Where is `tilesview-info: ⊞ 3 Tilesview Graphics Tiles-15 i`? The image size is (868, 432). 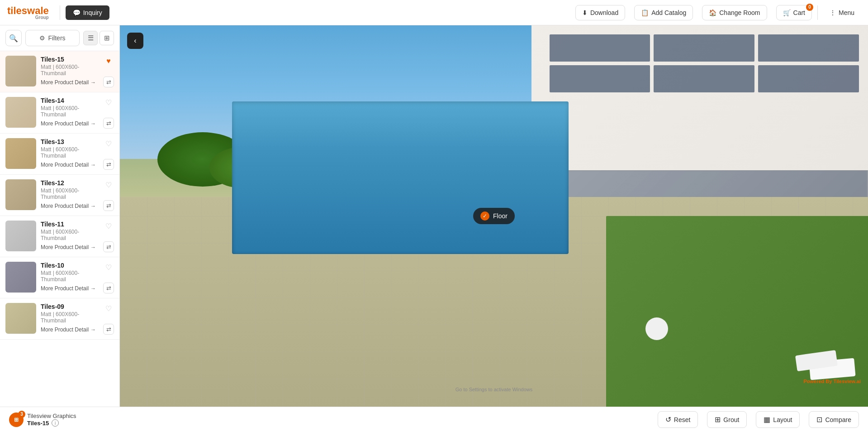
tilesview-info: ⊞ 3 Tilesview Graphics Tiles-15 i is located at coordinates (43, 420).